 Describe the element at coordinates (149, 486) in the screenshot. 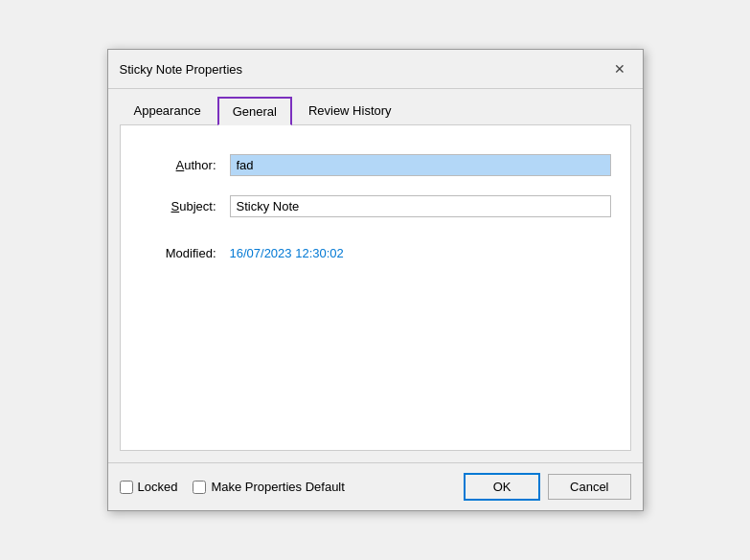

I see `locked-checkbox-group: Locked` at that location.